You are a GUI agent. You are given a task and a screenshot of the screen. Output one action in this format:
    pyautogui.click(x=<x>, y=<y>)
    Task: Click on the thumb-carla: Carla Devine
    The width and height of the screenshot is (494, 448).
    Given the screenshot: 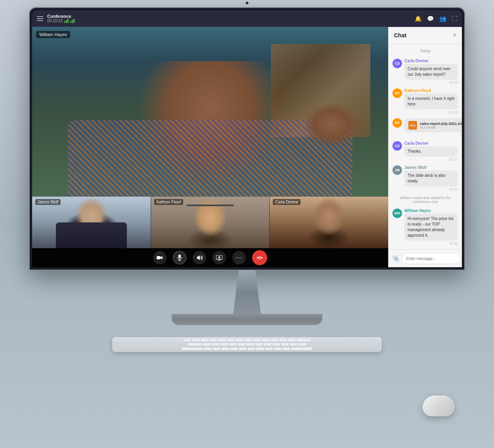 What is the action you would take?
    pyautogui.click(x=329, y=222)
    